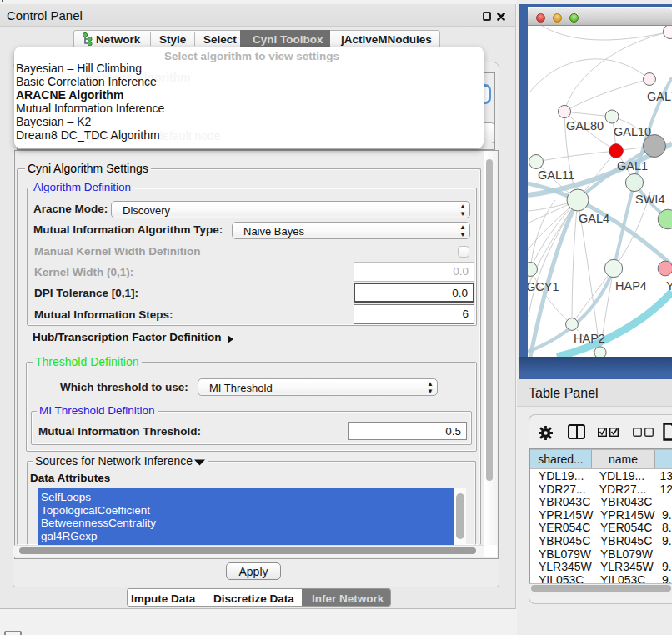 The width and height of the screenshot is (672, 635). I want to click on svg-text: SWI4, so click(650, 199).